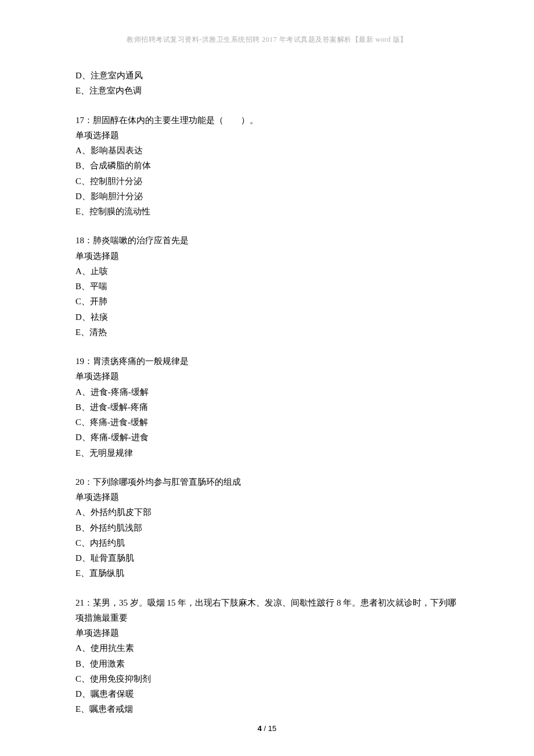  I want to click on text-line: C、使用免疫抑制剂, so click(267, 679).